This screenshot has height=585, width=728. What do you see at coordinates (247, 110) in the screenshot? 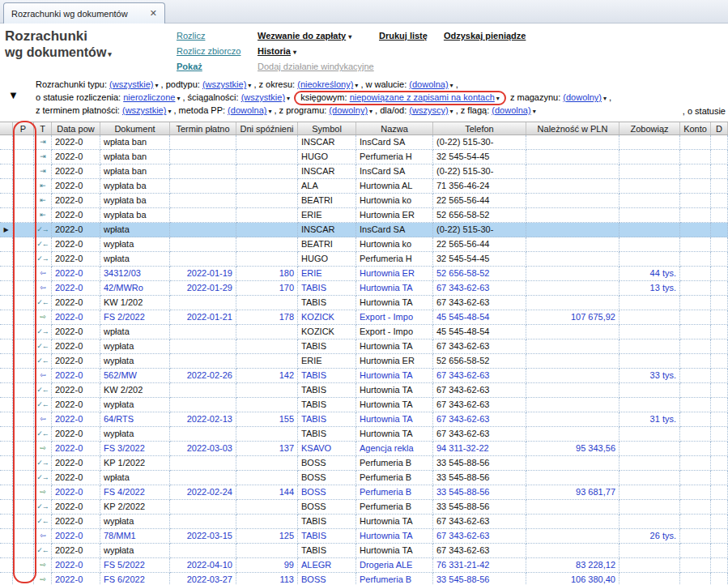
I see `filter-metoda-pp-value: (dowolna)` at bounding box center [247, 110].